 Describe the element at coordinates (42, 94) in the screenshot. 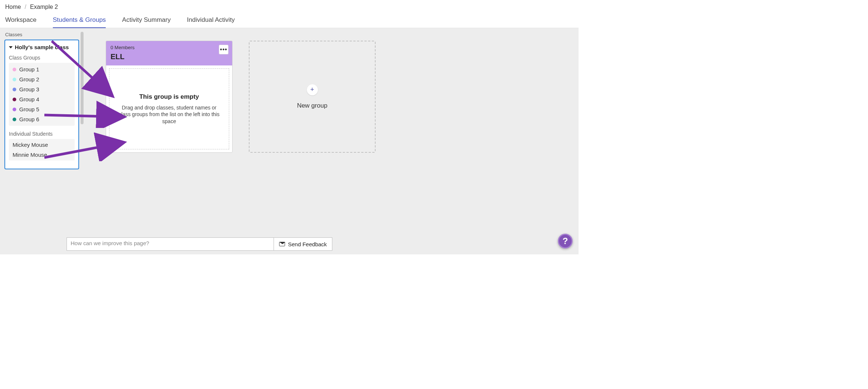

I see `class-groups-list: Group 1 Group 2 Group 3 Group 4 Group 5` at that location.